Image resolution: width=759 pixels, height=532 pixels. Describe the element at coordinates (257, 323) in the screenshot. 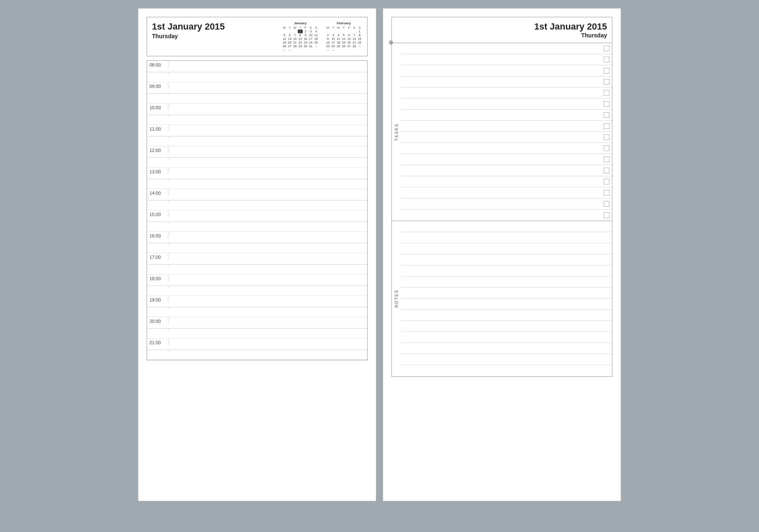

I see `time-row: 20:00` at that location.